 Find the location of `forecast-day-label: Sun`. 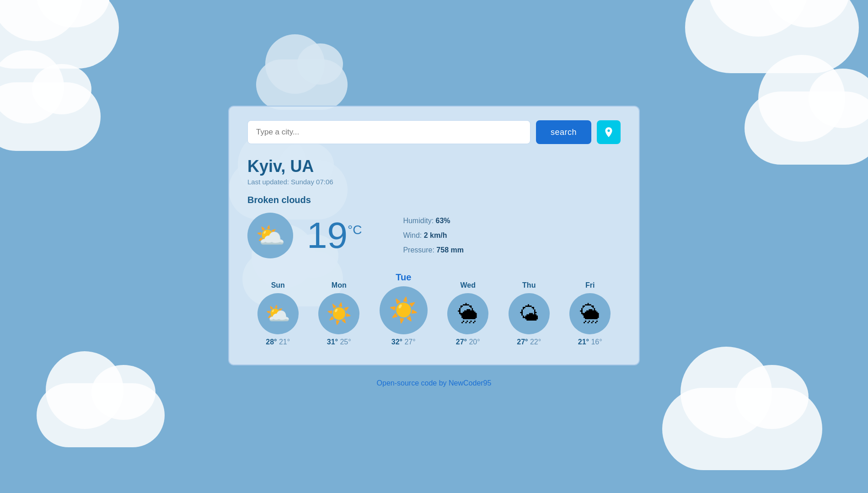

forecast-day-label: Sun is located at coordinates (278, 285).